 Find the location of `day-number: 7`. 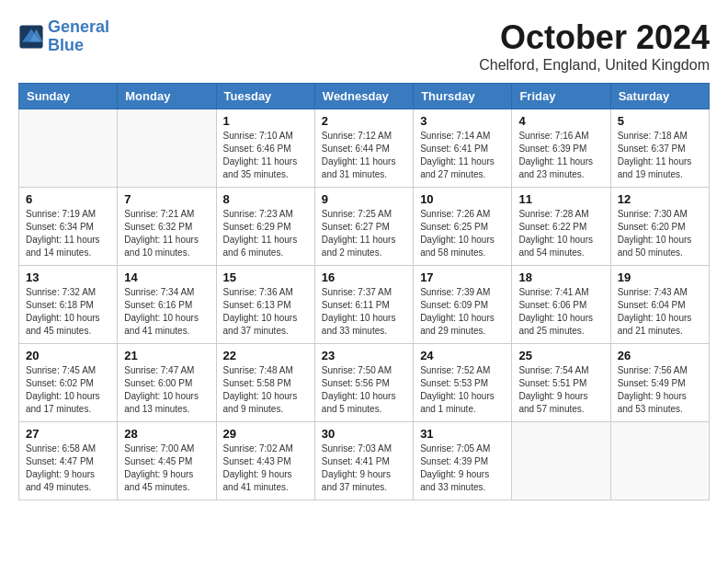

day-number: 7 is located at coordinates (166, 199).